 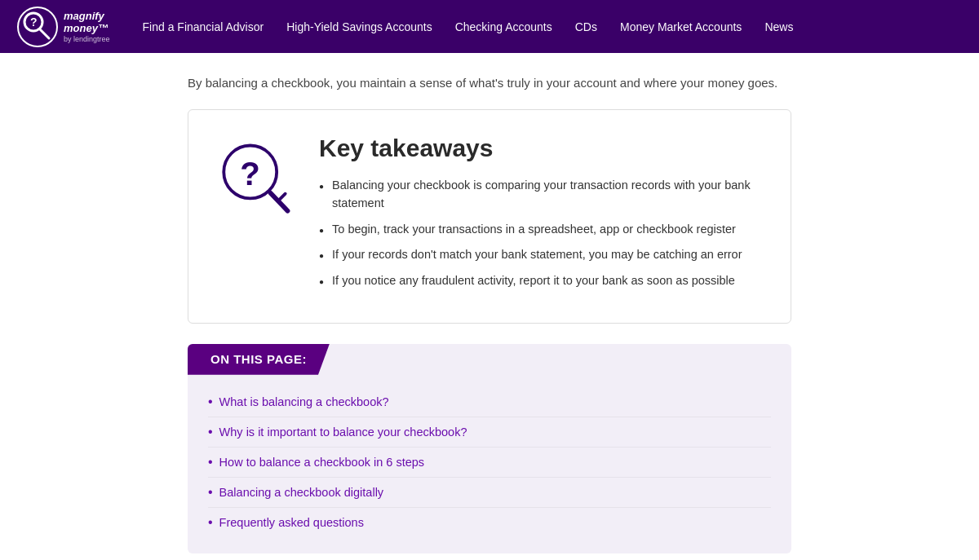 I want to click on on-this-page-link-2: Why is it important to balance your chec…, so click(x=490, y=432).